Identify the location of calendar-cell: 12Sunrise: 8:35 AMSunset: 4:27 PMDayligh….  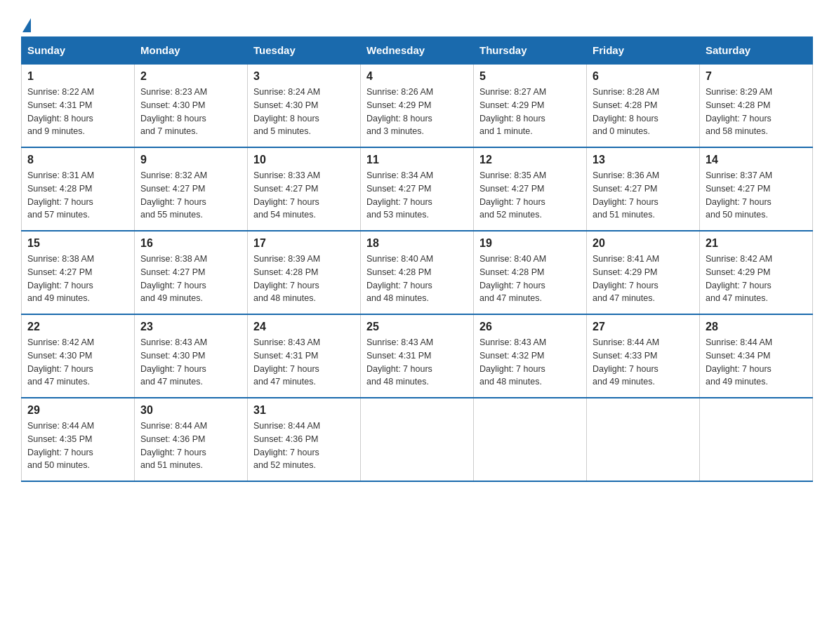
(531, 189).